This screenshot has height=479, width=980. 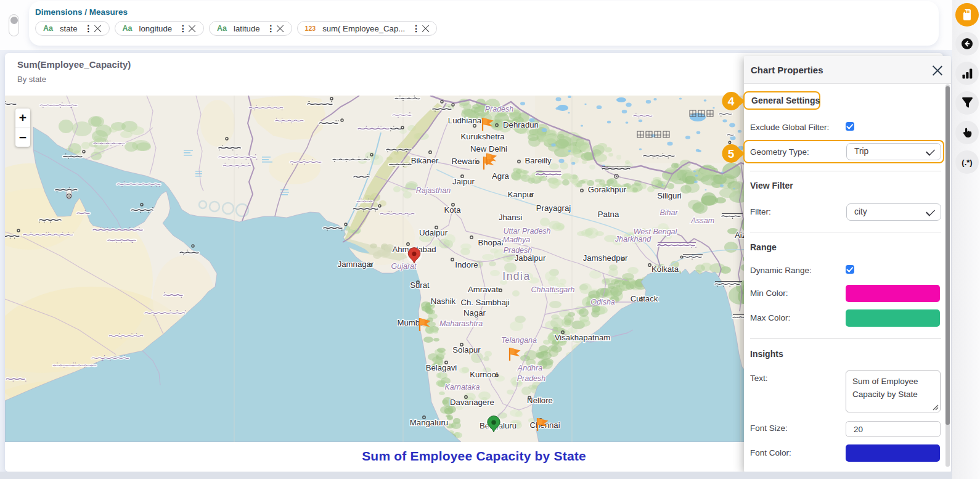 What do you see at coordinates (517, 240) in the screenshot?
I see `svg-text: Madhya` at bounding box center [517, 240].